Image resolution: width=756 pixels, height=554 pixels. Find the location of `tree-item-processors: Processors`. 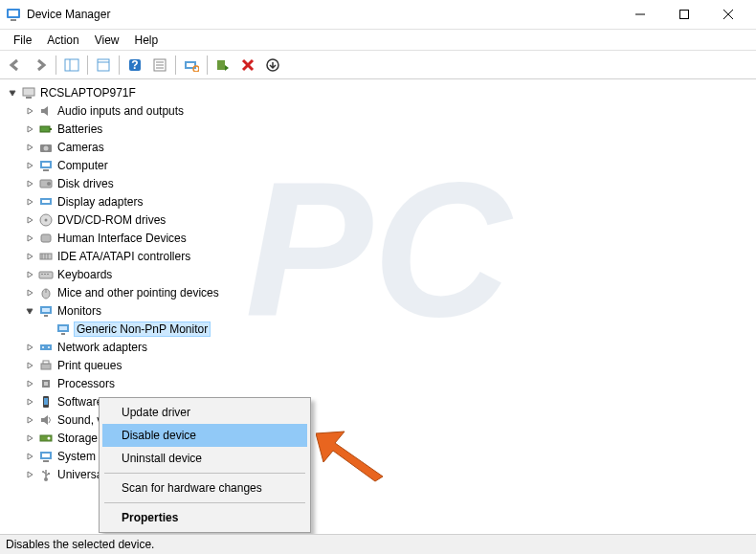

tree-item-processors: Processors is located at coordinates (378, 383).